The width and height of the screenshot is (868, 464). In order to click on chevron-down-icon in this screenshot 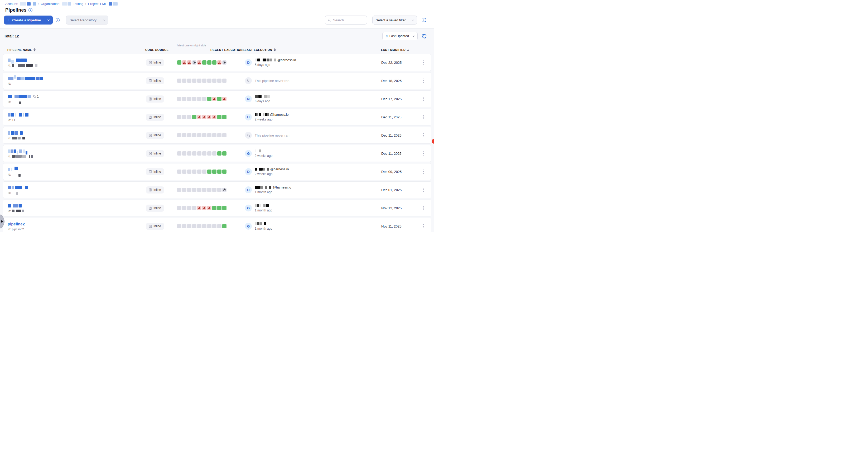, I will do `click(414, 36)`.